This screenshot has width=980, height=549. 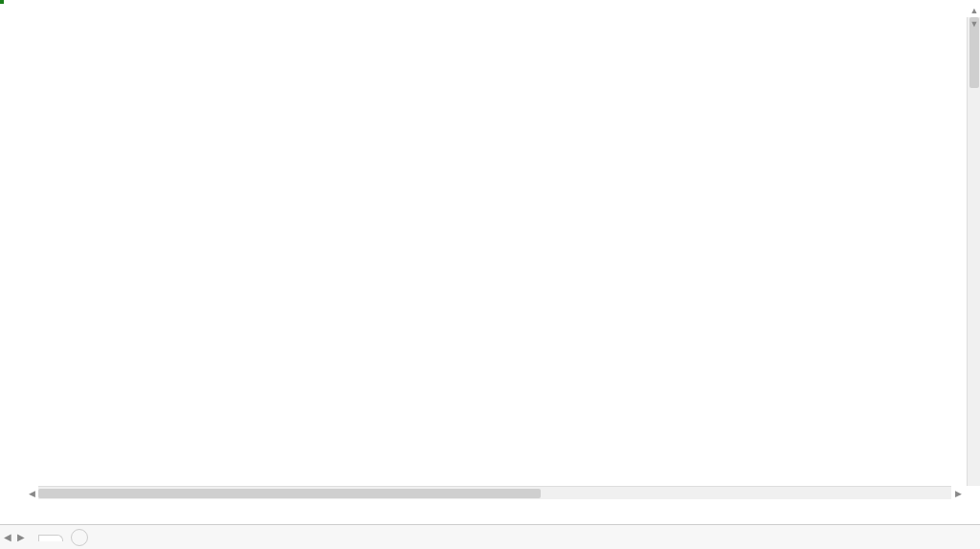 I want to click on scroll-left-icon: ◀, so click(x=32, y=494).